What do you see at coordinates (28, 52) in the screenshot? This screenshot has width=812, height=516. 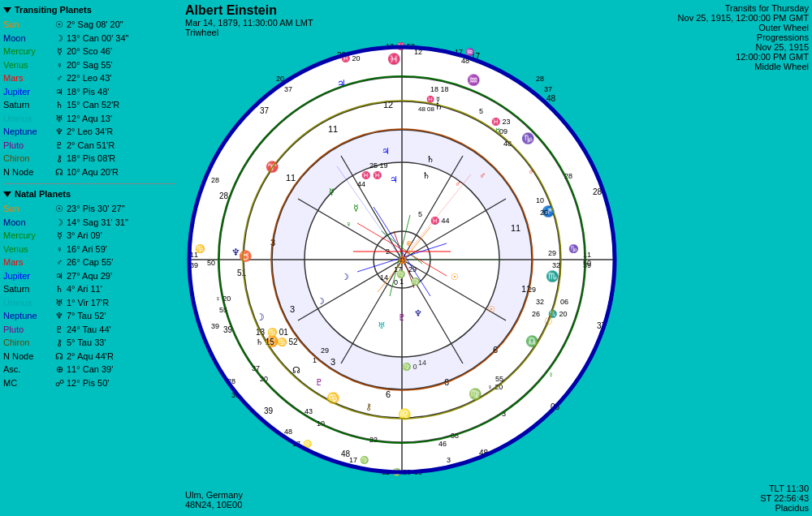 I see `planet-name: Mercury` at bounding box center [28, 52].